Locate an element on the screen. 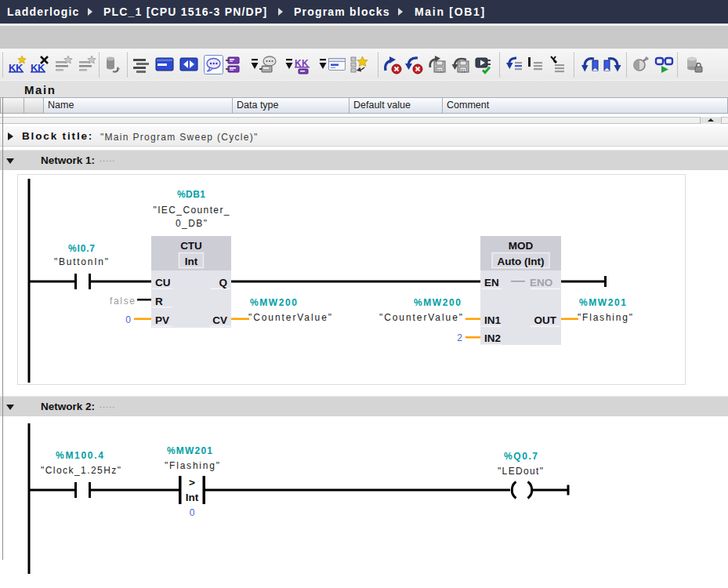  svg-text: %DB1 is located at coordinates (191, 194).